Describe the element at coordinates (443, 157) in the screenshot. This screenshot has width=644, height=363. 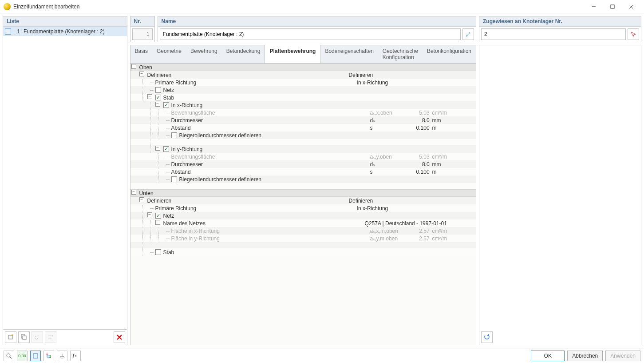
I see `unit-cm2m: cm²/m` at that location.